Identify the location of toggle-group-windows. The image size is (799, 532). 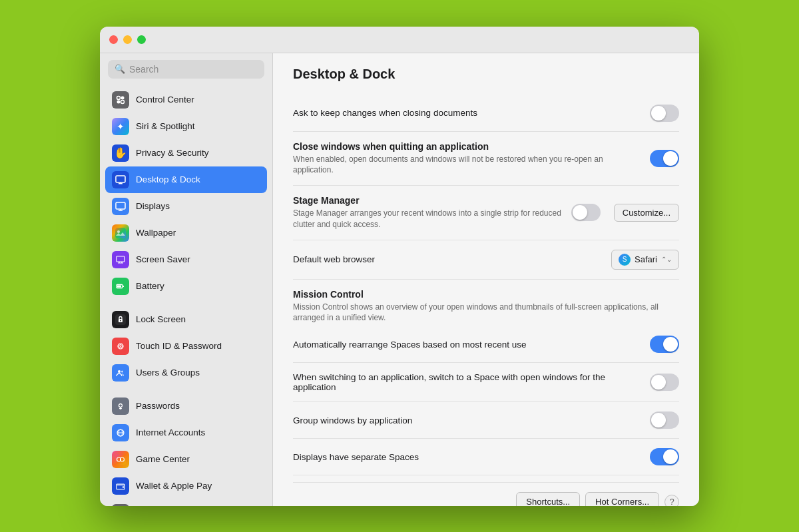
(665, 420).